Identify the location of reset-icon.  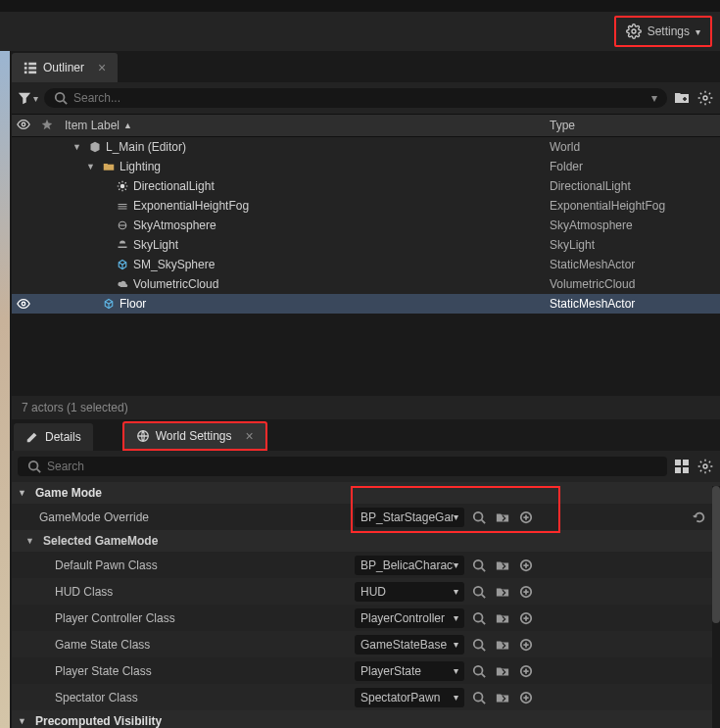
(699, 517).